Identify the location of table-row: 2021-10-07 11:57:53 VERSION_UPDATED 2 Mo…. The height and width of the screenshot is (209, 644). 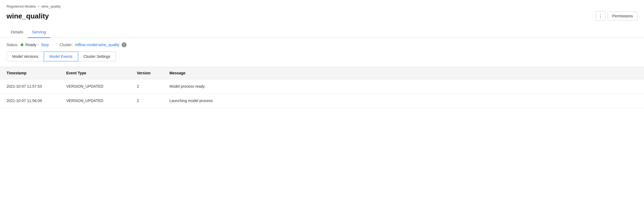
(322, 86).